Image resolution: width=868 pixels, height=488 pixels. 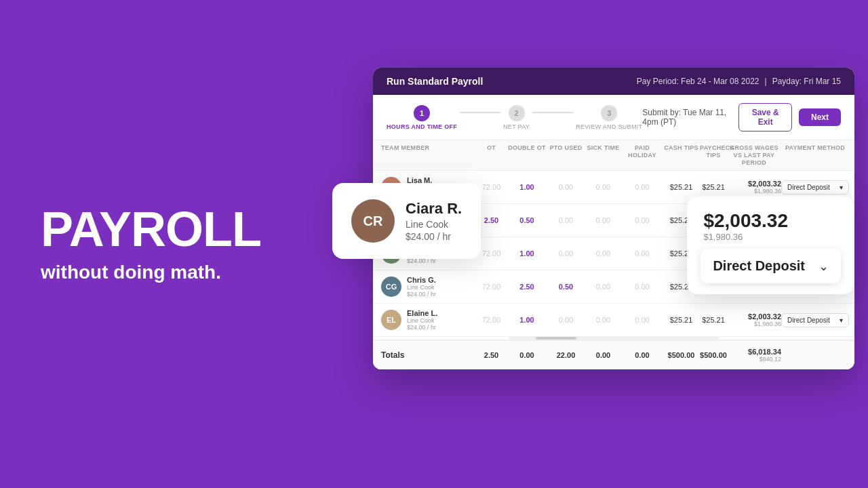 I want to click on floating-amount-section: $2,003.32 $1,980.36, so click(x=770, y=226).